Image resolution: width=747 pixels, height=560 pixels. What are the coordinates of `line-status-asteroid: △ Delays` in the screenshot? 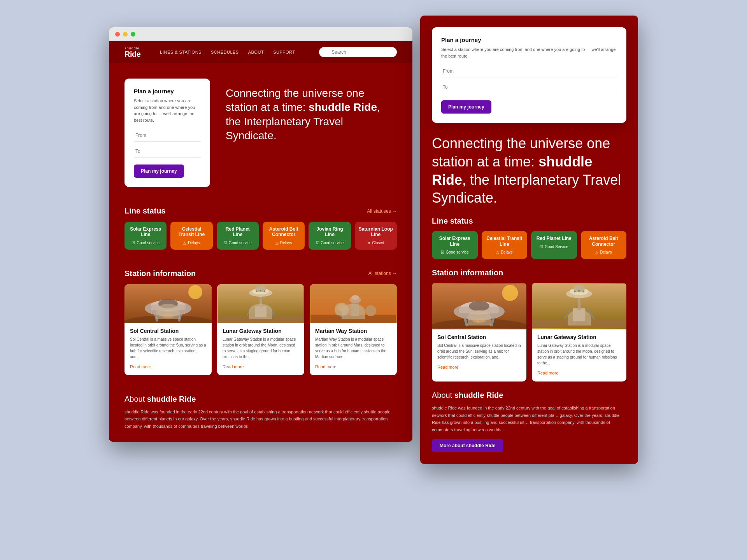 It's located at (284, 243).